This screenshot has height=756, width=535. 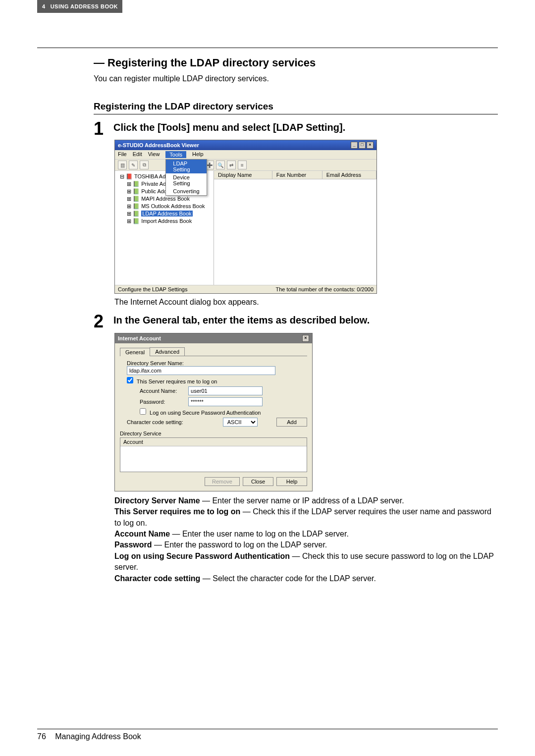 What do you see at coordinates (164, 206) in the screenshot?
I see `tree-item-outlook: ⊞ 📗 MS Outlook Address Book` at bounding box center [164, 206].